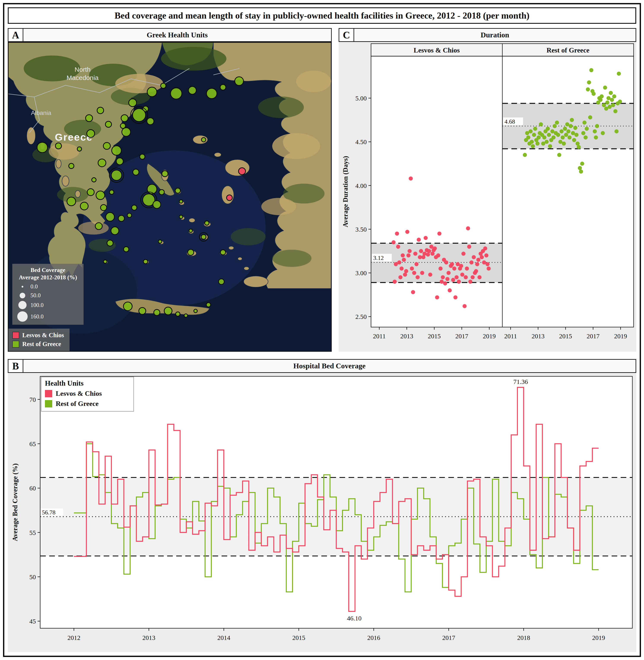 The image size is (644, 660). I want to click on mean-label: 4.68, so click(510, 121).